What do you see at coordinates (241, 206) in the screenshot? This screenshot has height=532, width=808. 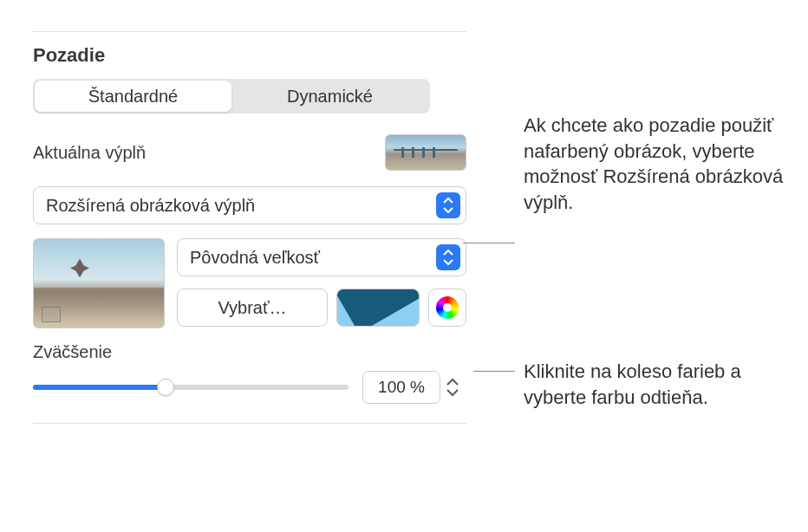 I see `fill-type-popup-label: Rozšírená obrázková výplň` at bounding box center [241, 206].